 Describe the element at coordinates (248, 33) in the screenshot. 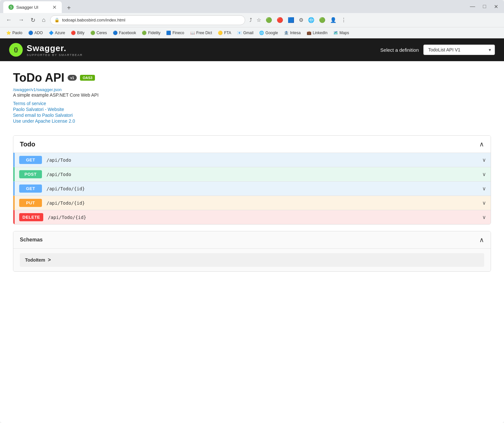

I see `bookmark-label: Gmail` at that location.